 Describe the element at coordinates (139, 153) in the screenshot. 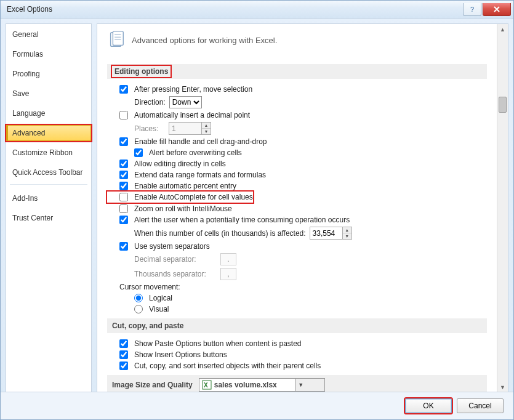

I see `alert-overwrite-checkbox` at that location.